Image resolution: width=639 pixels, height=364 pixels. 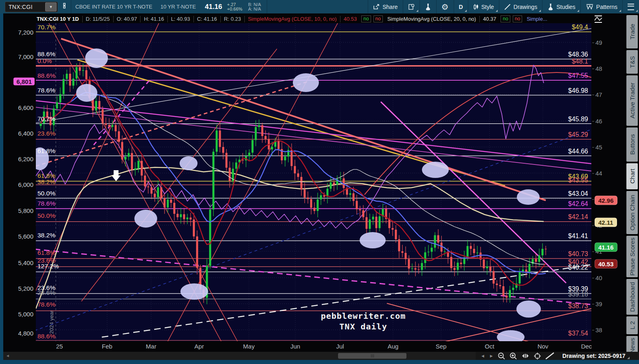 I want to click on fib-price-label: $47.55, so click(x=578, y=76).